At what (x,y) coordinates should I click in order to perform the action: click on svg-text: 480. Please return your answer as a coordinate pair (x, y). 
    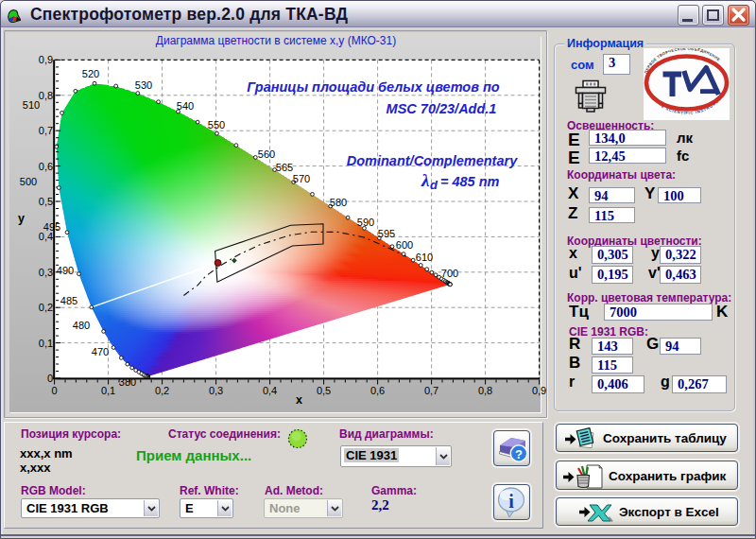
    Looking at the image, I should click on (81, 325).